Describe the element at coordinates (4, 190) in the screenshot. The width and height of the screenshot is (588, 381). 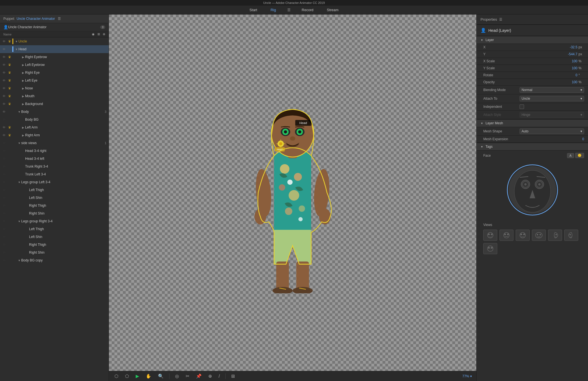
I see `visibility-left-thigh-1: 👁` at that location.